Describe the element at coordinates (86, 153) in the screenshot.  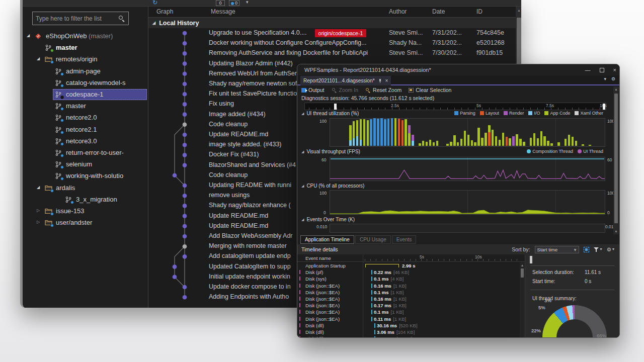
I see `tree-item-return-error-to-user-: return-error-to-user-` at that location.